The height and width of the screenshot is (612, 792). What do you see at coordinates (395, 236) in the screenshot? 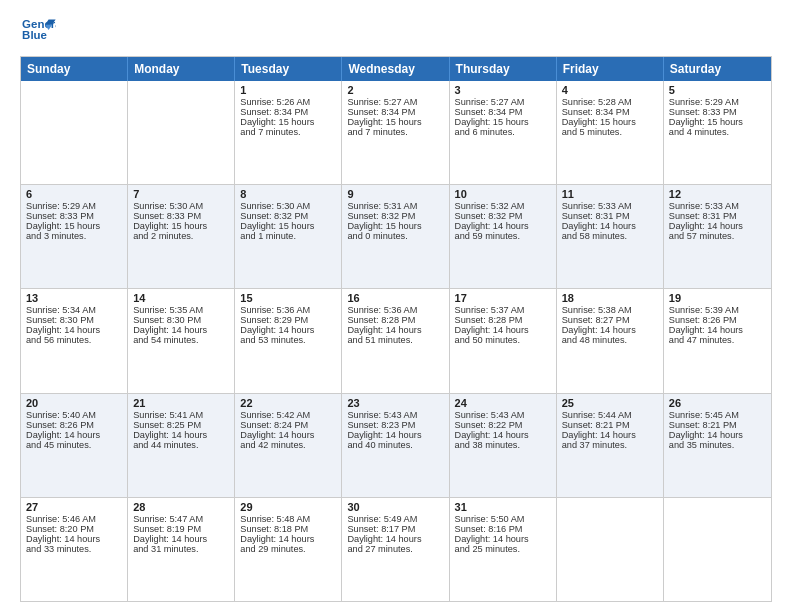
I see `day-info-line: and 0 minutes.` at bounding box center [395, 236].